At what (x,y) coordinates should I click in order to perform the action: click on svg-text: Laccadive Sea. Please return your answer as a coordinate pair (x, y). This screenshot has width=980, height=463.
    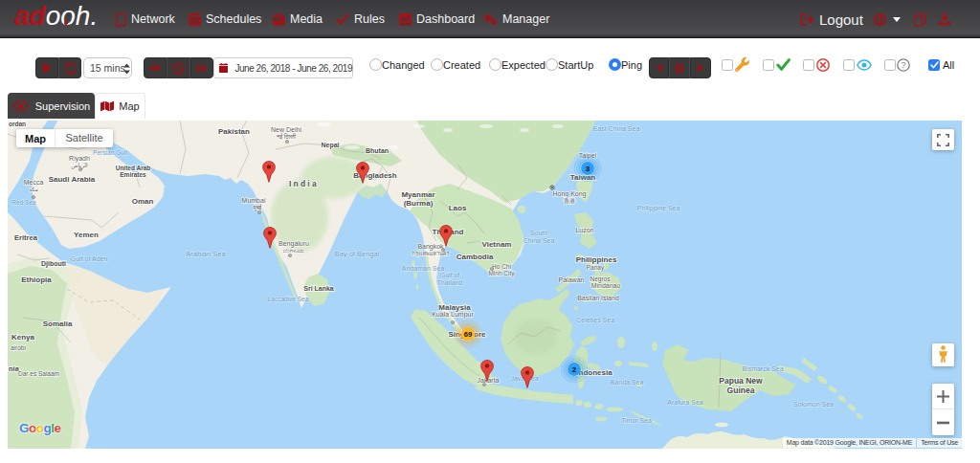
    Looking at the image, I should click on (289, 298).